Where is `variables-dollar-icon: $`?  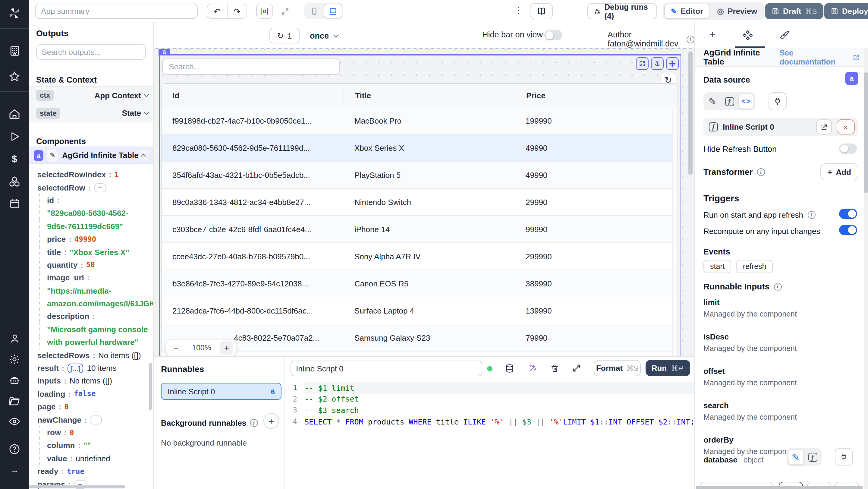 variables-dollar-icon: $ is located at coordinates (14, 159).